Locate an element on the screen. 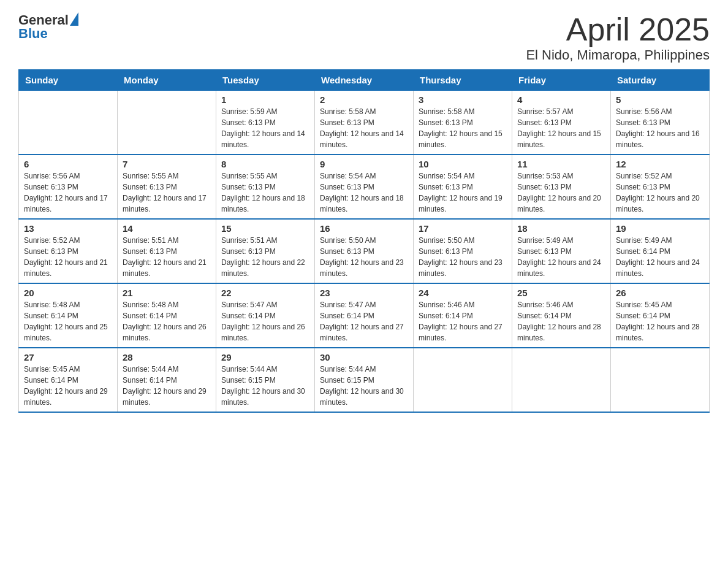 The width and height of the screenshot is (728, 563). day-number: 21 is located at coordinates (167, 293).